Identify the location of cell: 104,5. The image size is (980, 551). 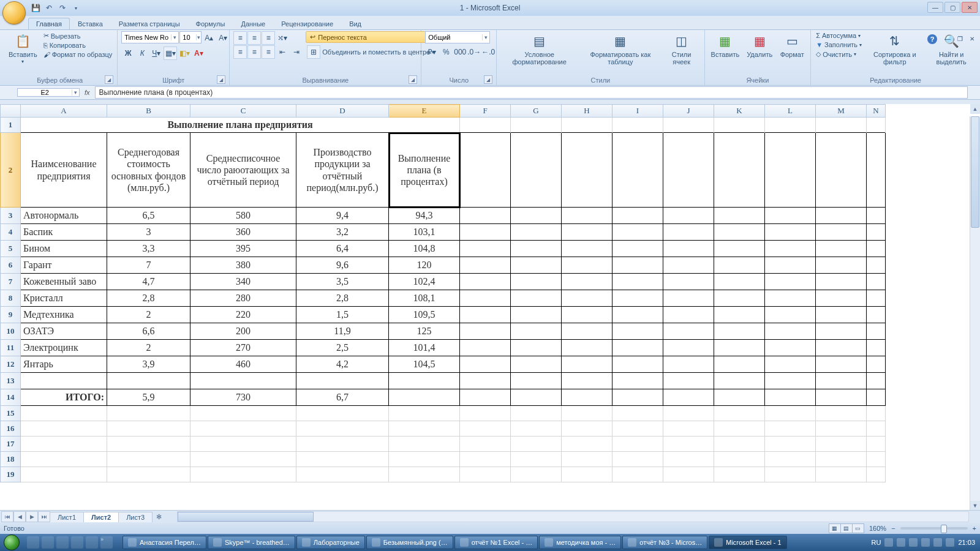
(424, 365).